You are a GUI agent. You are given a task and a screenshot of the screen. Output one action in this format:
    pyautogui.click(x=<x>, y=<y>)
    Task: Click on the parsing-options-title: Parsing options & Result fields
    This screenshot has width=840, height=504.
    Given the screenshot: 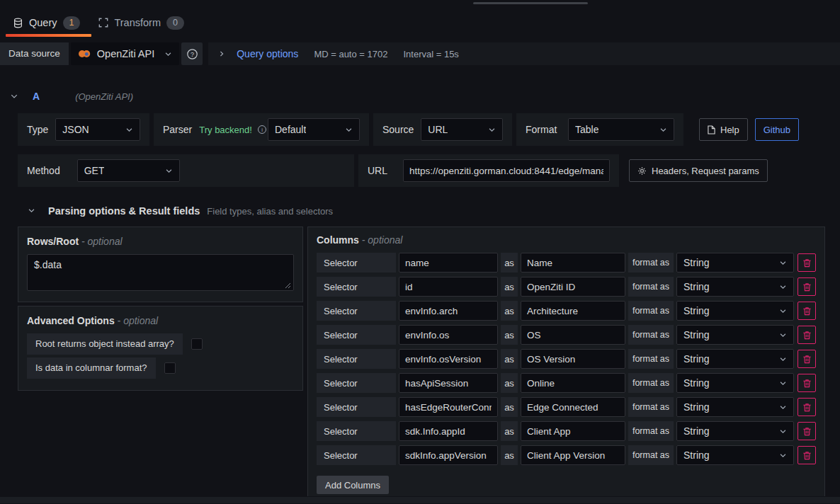 What is the action you would take?
    pyautogui.click(x=124, y=211)
    